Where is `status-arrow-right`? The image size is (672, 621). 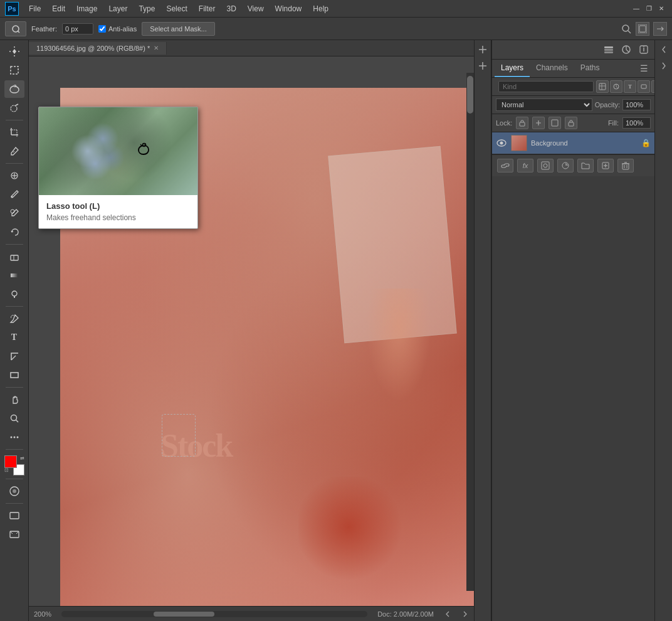 status-arrow-right is located at coordinates (465, 614).